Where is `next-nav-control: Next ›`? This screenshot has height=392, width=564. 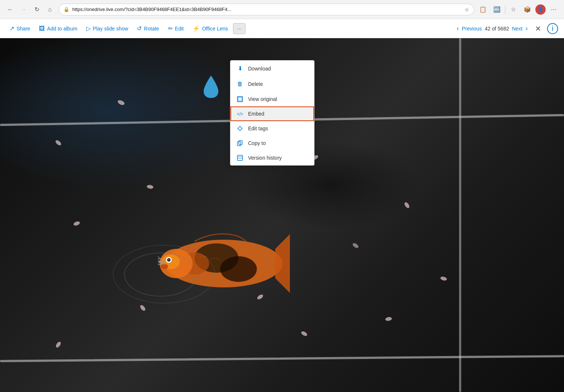
next-nav-control: Next › is located at coordinates (520, 29).